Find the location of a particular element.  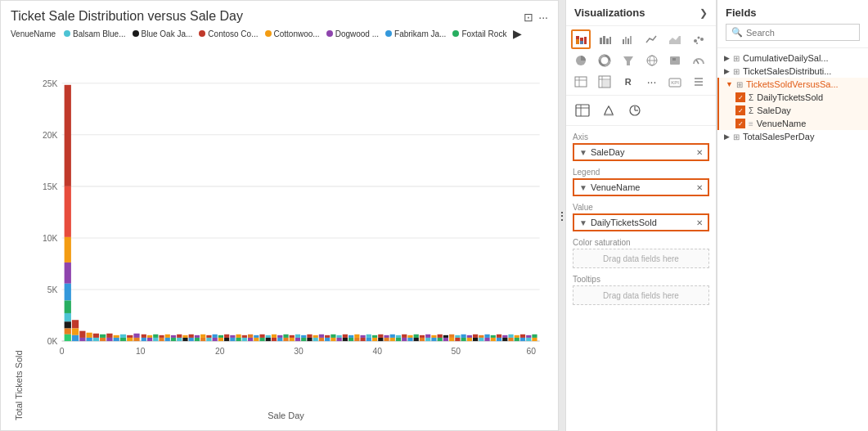

stacked-bar-chart-icon is located at coordinates (581, 39).